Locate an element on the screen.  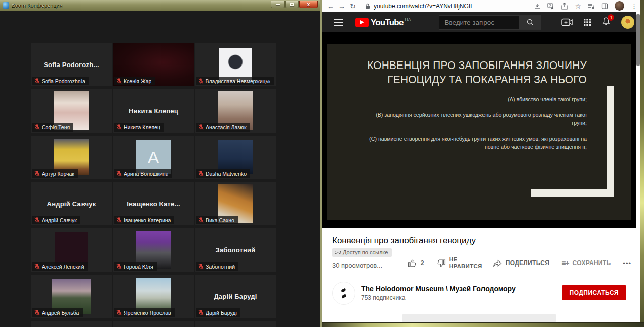
hamburger-menu-icon is located at coordinates (339, 22).